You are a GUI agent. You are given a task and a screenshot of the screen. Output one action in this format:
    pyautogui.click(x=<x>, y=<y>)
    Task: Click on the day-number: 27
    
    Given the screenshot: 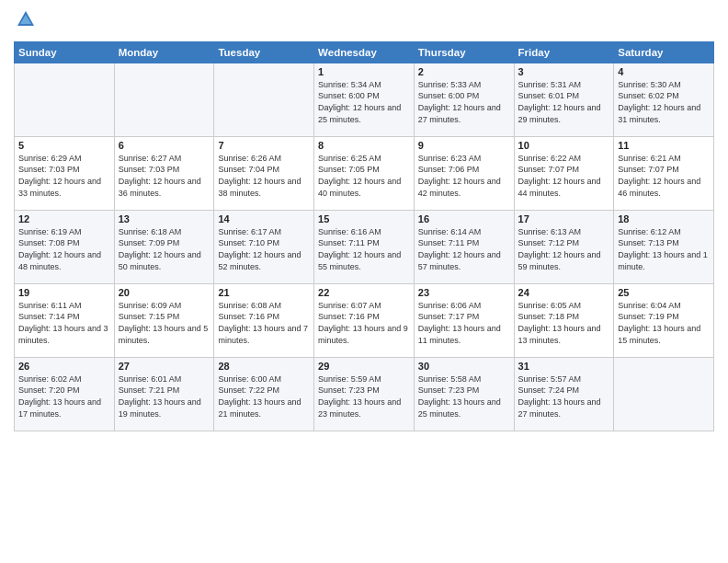 What is the action you would take?
    pyautogui.click(x=165, y=366)
    